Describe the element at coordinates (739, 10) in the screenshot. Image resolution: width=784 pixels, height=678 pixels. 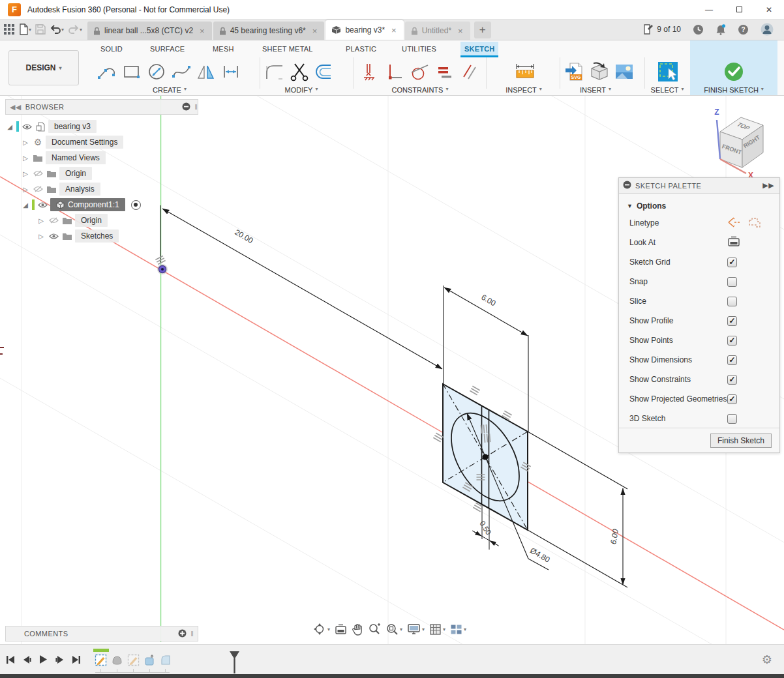
I see `maximize-button` at that location.